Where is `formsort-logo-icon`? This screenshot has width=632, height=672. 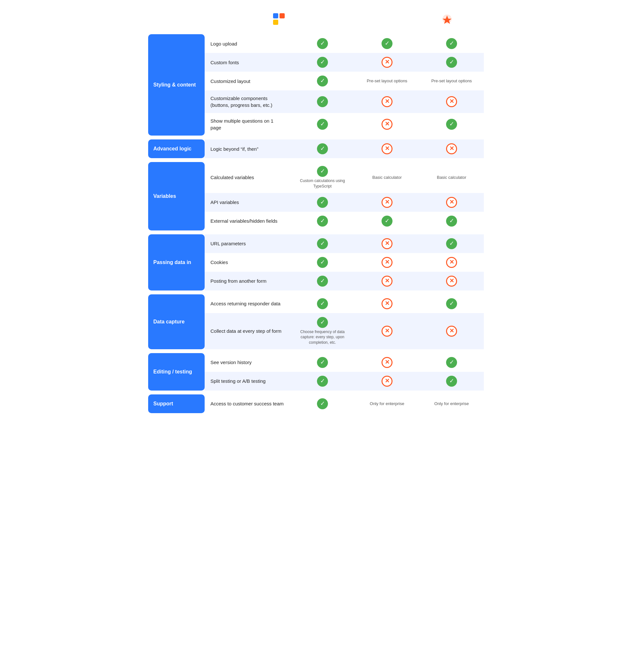 formsort-logo-icon is located at coordinates (279, 19).